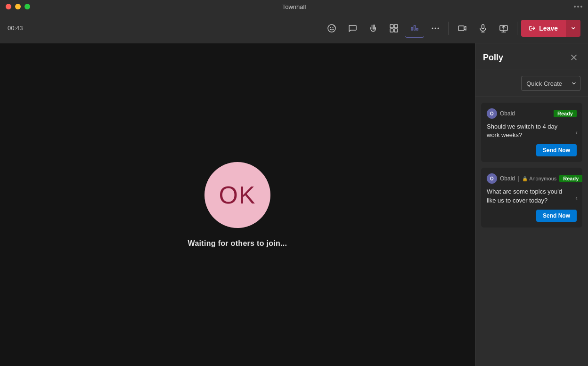 Image resolution: width=588 pixels, height=366 pixels. Describe the element at coordinates (531, 131) in the screenshot. I see `poll-question: Should we switch to 4 day work weeks?` at that location.